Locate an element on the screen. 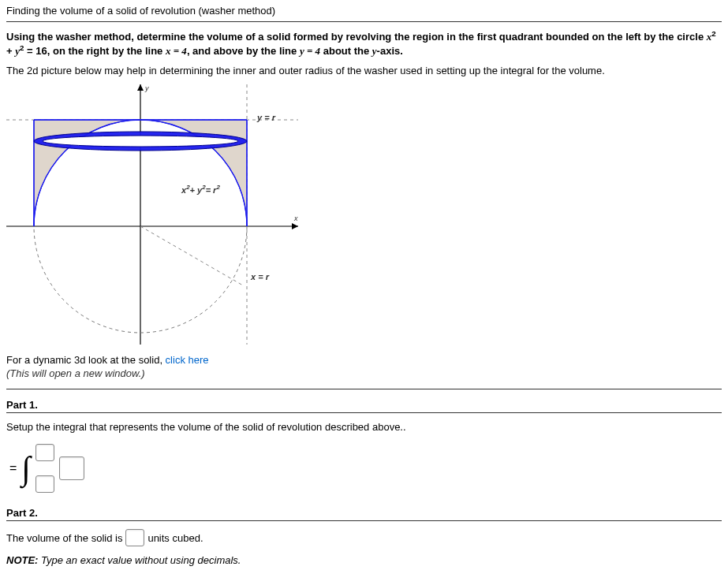  volume-input is located at coordinates (135, 538).